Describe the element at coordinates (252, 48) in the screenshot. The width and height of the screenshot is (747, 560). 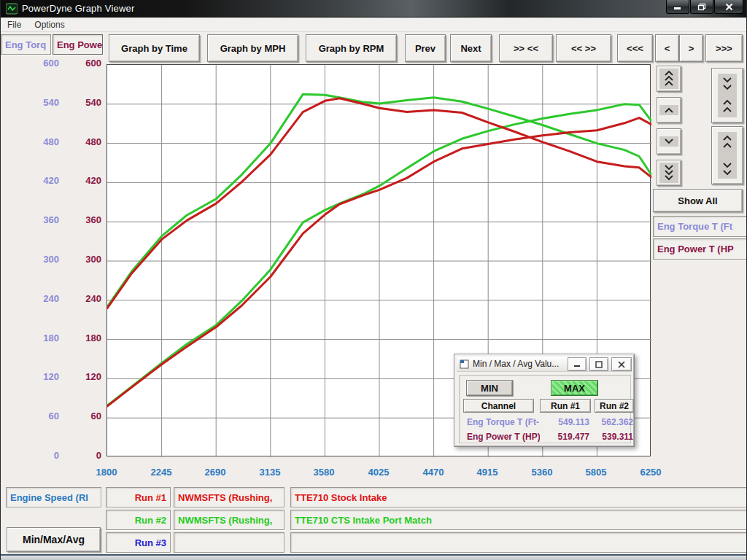
I see `graph-by-mph-button: Graph by MPH` at that location.